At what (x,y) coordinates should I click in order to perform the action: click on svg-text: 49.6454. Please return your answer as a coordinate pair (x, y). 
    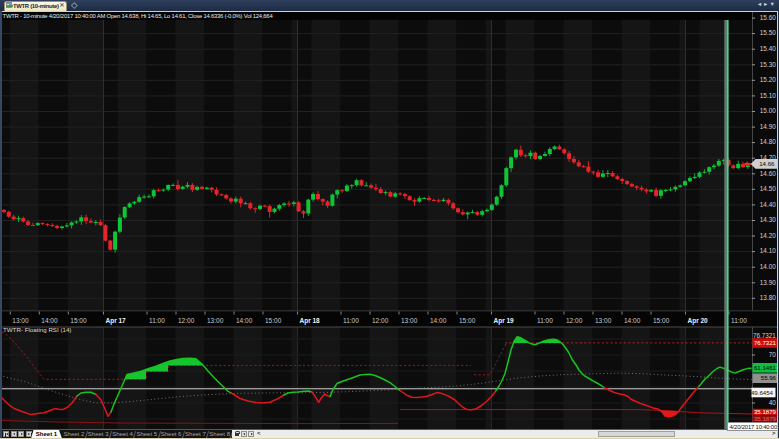
    Looking at the image, I should click on (762, 392).